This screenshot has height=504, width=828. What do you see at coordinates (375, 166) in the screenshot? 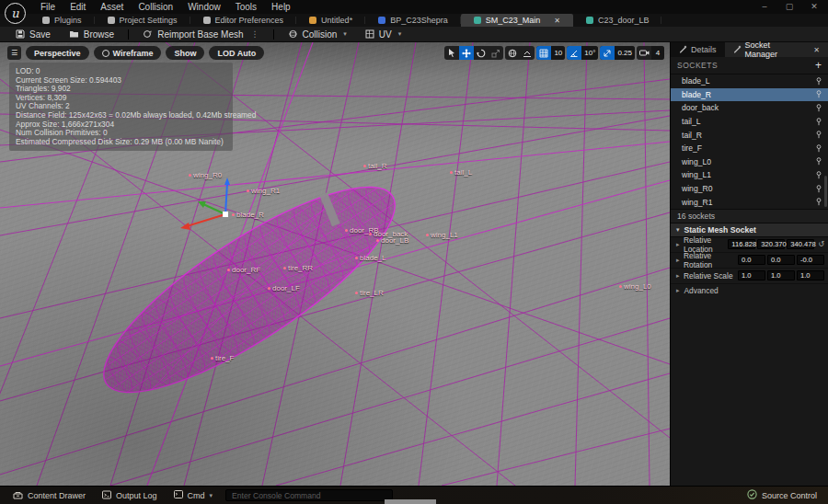
I see `viewport-socket-label-tail_R: tail_R` at bounding box center [375, 166].